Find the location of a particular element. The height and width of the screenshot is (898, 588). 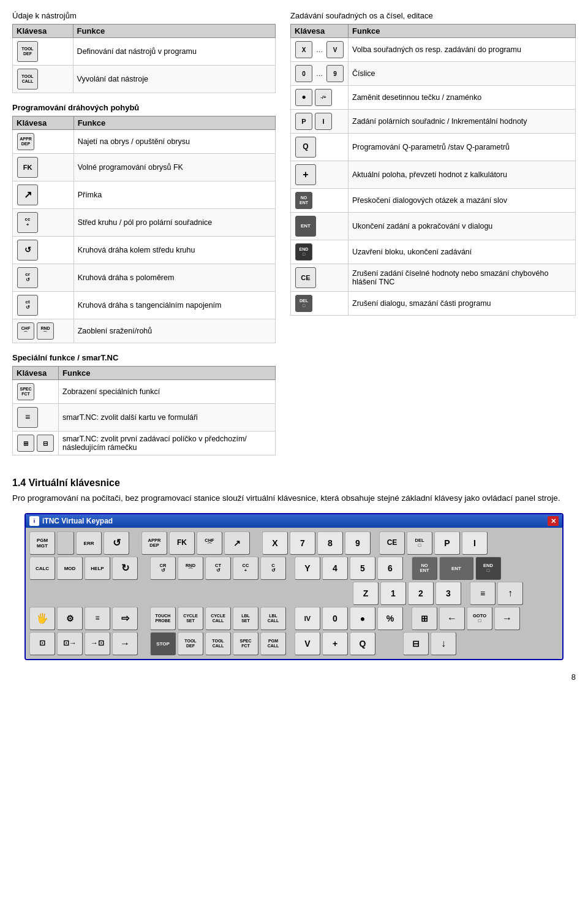

kp-help: HELP is located at coordinates (97, 568).